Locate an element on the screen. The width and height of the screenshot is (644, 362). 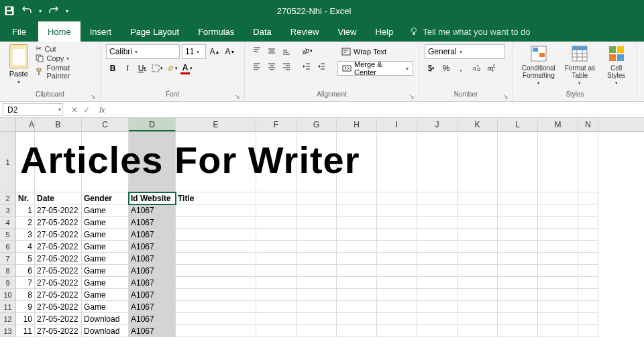
row-header-6: 6 is located at coordinates (8, 247).